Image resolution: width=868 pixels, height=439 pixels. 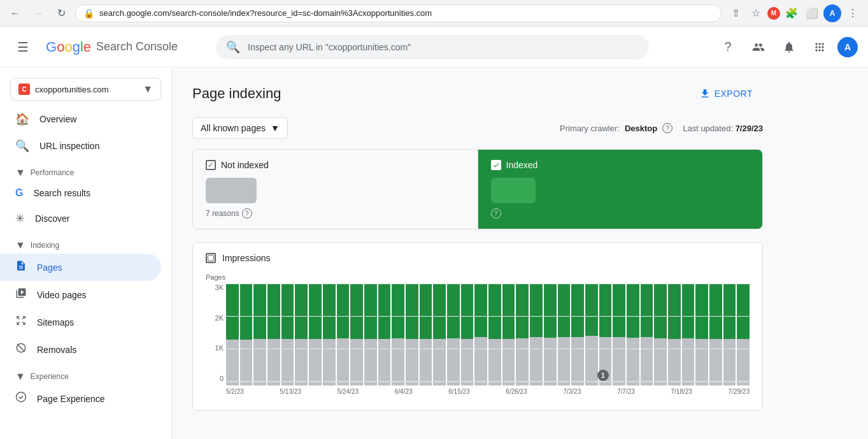 I want to click on discover-icon: ✳, so click(x=20, y=219).